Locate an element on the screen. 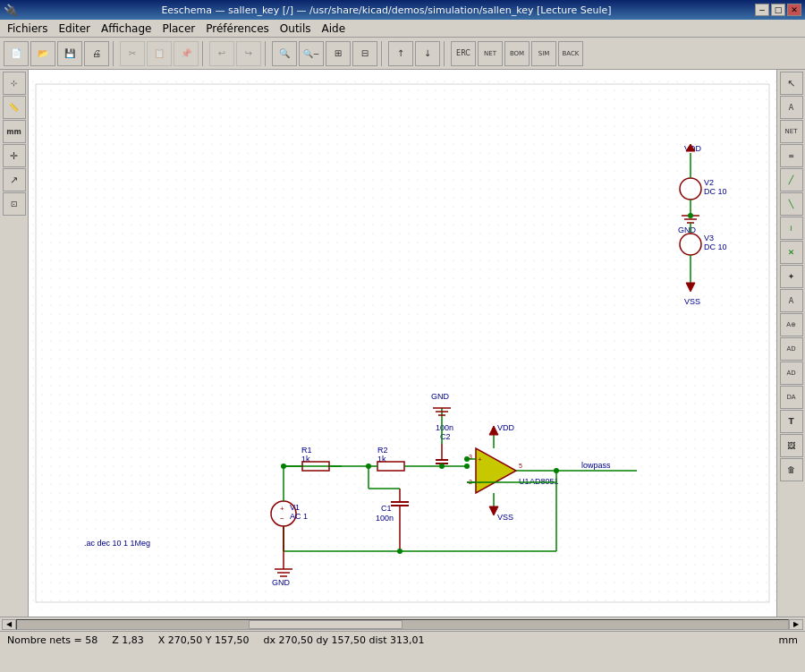  tb-tool2: NET is located at coordinates (490, 54).